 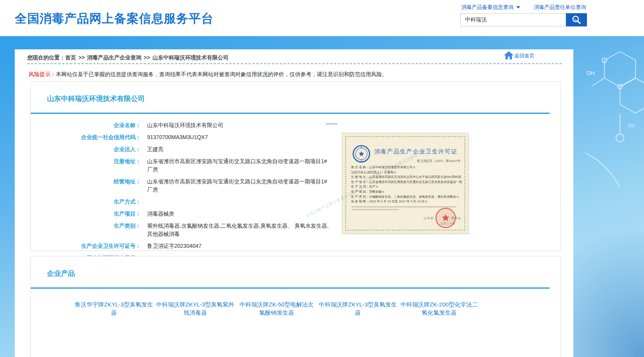 What do you see at coordinates (86, 202) in the screenshot?
I see `field-label: 生产方式：` at bounding box center [86, 202].